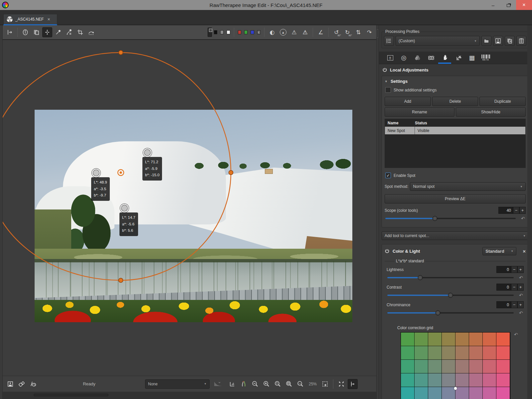 The height and width of the screenshot is (399, 532). Describe the element at coordinates (369, 32) in the screenshot. I see `flip-horizontal-button: ↷` at that location.